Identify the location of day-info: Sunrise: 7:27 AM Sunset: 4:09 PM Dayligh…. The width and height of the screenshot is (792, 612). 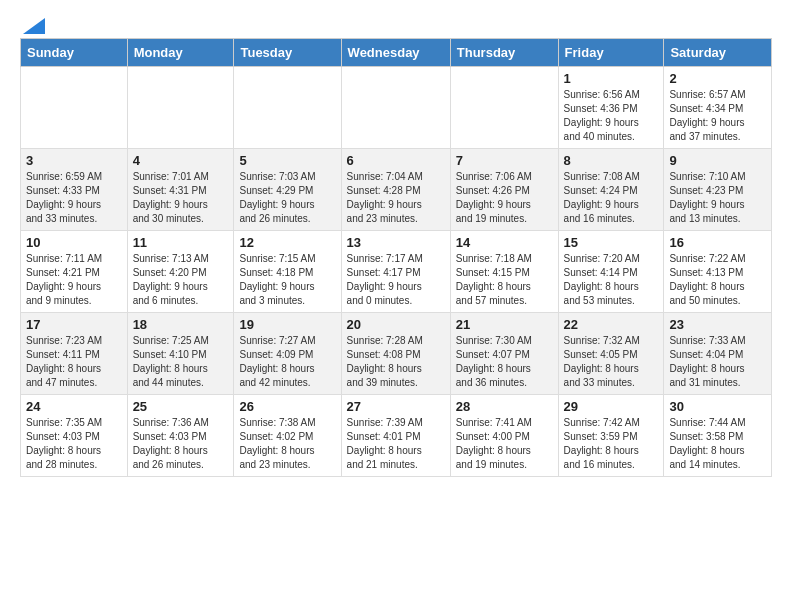
(287, 362).